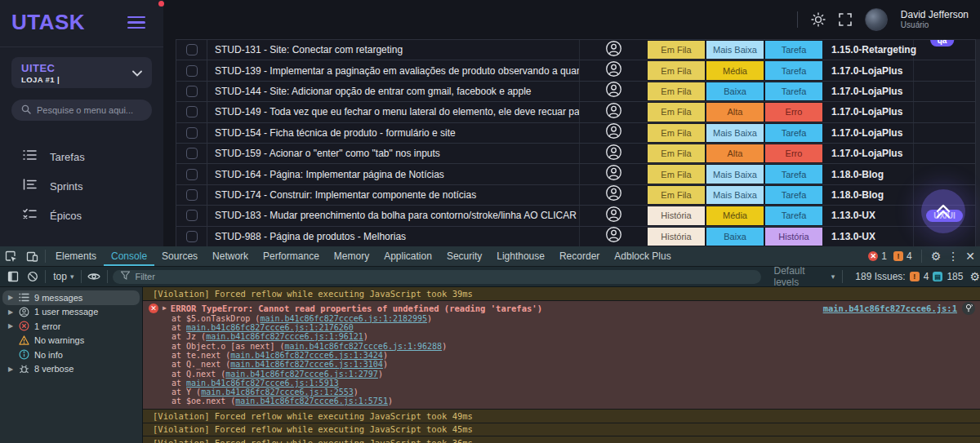 Image resolution: width=980 pixels, height=443 pixels. Describe the element at coordinates (436, 277) in the screenshot. I see `console-filter-input: Filter` at that location.